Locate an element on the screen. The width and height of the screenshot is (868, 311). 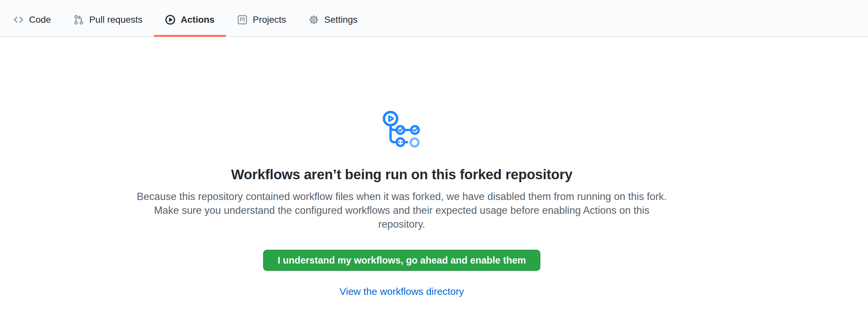
tab-label: Actions is located at coordinates (198, 20).